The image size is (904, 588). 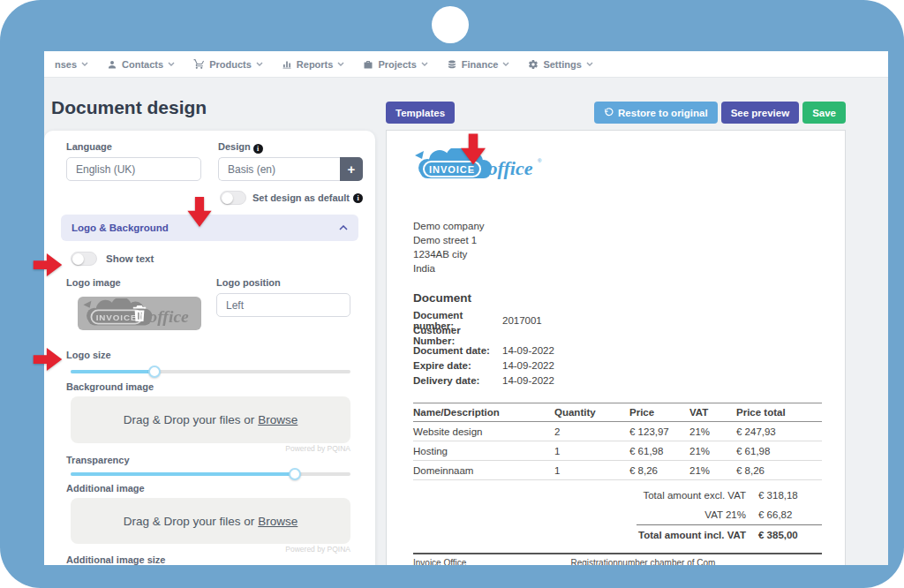 What do you see at coordinates (249, 283) in the screenshot?
I see `logo-position-label: Logo position` at bounding box center [249, 283].